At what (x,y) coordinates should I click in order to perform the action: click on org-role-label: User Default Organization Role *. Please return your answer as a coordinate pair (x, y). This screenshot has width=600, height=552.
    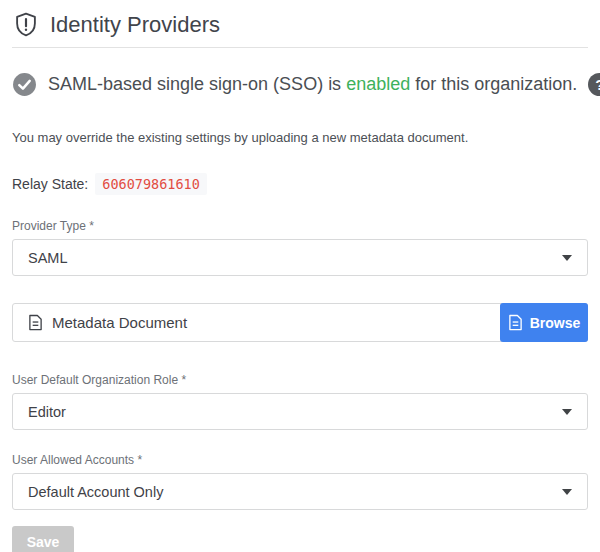
    Looking at the image, I should click on (300, 380).